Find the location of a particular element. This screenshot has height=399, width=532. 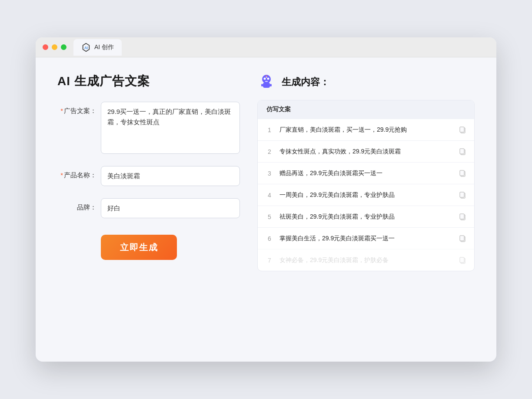

page-title: AI 生成广告文案 is located at coordinates (149, 81).